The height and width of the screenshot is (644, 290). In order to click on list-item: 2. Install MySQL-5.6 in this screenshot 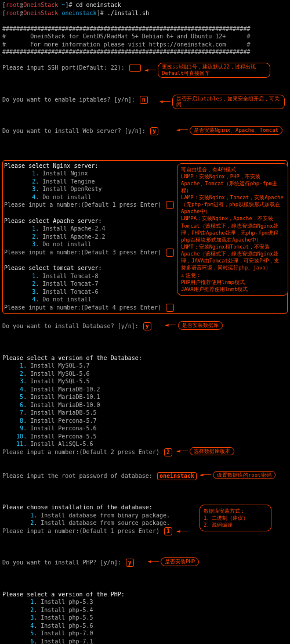, I will do `click(145, 374)`.